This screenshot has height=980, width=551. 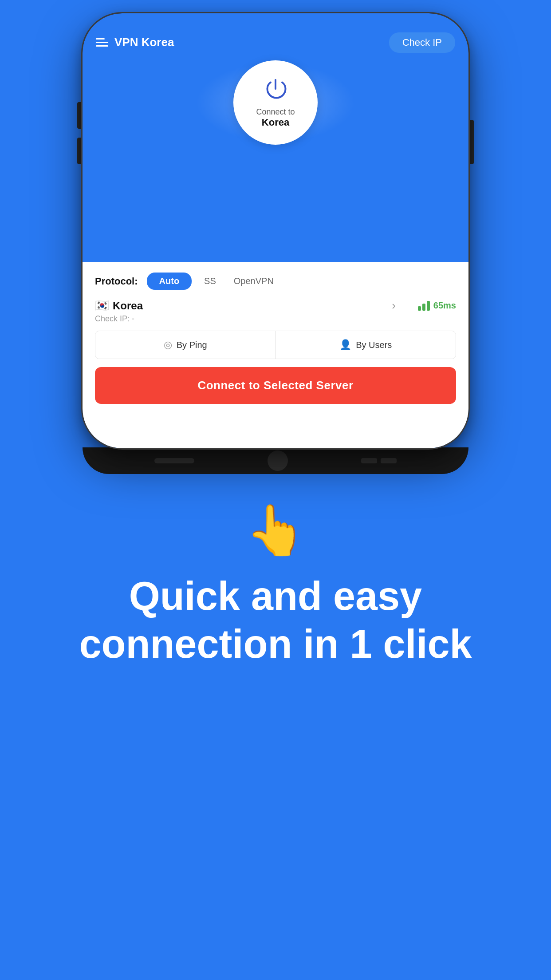 What do you see at coordinates (169, 281) in the screenshot?
I see `protocol-auto-button: Auto` at bounding box center [169, 281].